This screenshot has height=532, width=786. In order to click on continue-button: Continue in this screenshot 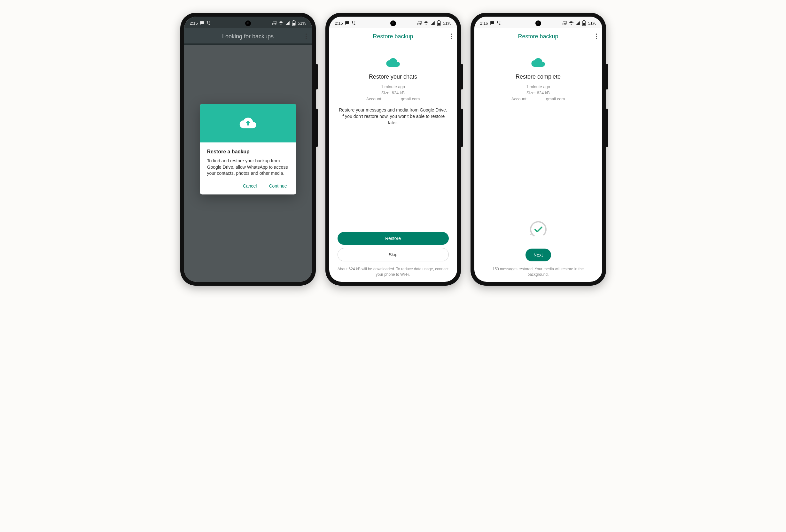, I will do `click(278, 186)`.